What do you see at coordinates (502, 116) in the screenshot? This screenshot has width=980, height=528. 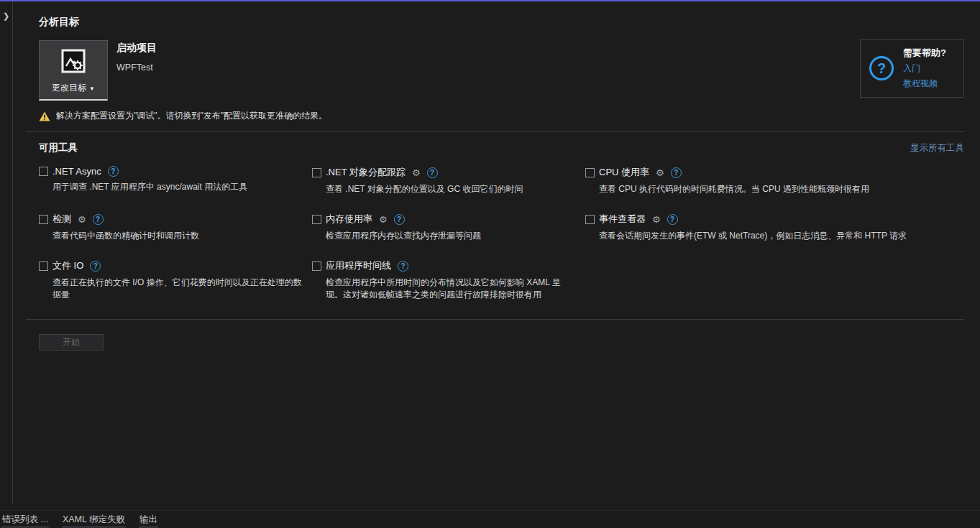 I see `configuration-warning: 解决方案配置设置为"调试"。请切换到"发布"配置以获取更准确的结果。` at bounding box center [502, 116].